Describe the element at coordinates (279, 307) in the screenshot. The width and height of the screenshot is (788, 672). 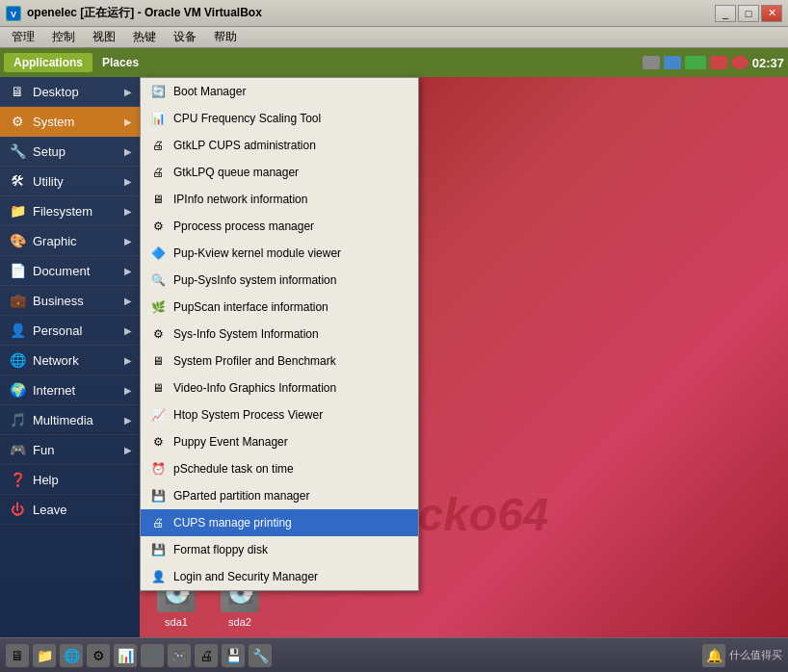
I see `dd-pupscan: 🌿 PupScan interface information` at that location.